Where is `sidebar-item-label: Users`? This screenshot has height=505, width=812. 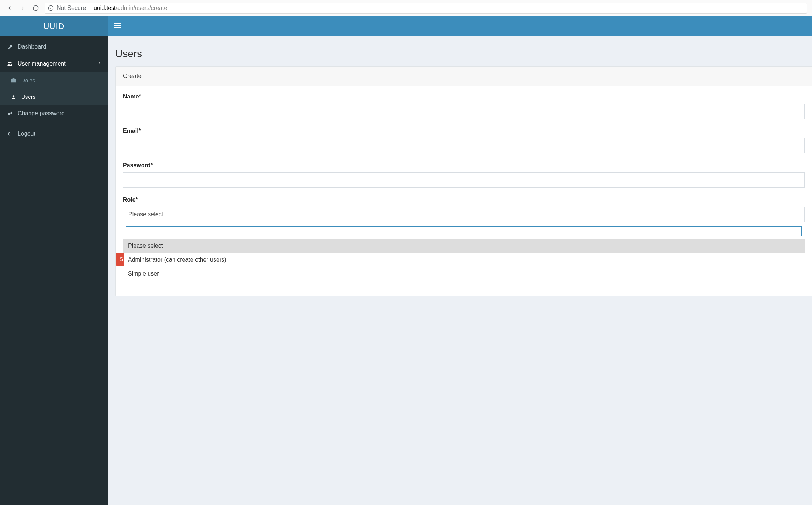
sidebar-item-label: Users is located at coordinates (29, 97).